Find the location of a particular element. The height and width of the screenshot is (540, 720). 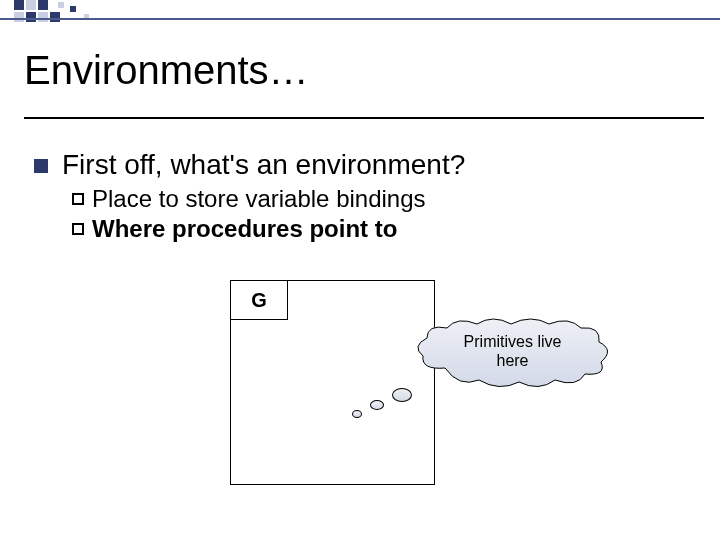

sub-bullet-2: Where procedures point to is located at coordinates (391, 229).